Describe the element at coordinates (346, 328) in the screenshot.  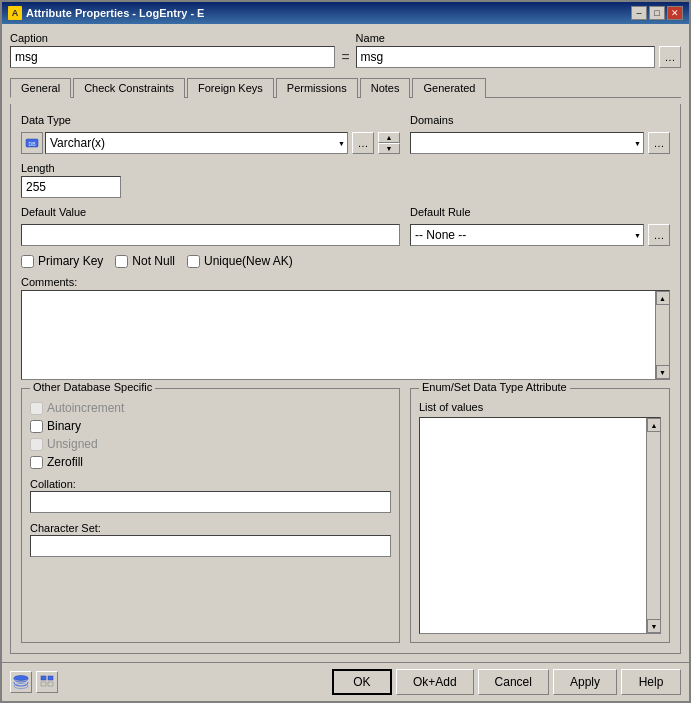
I see `comments-area: Comments: ▲ ▼` at that location.